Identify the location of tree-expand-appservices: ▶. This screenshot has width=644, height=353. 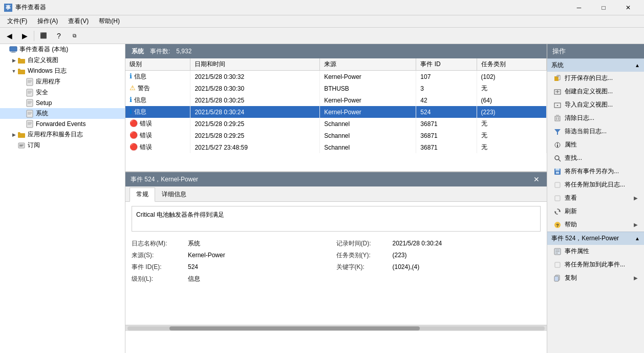
(14, 135).